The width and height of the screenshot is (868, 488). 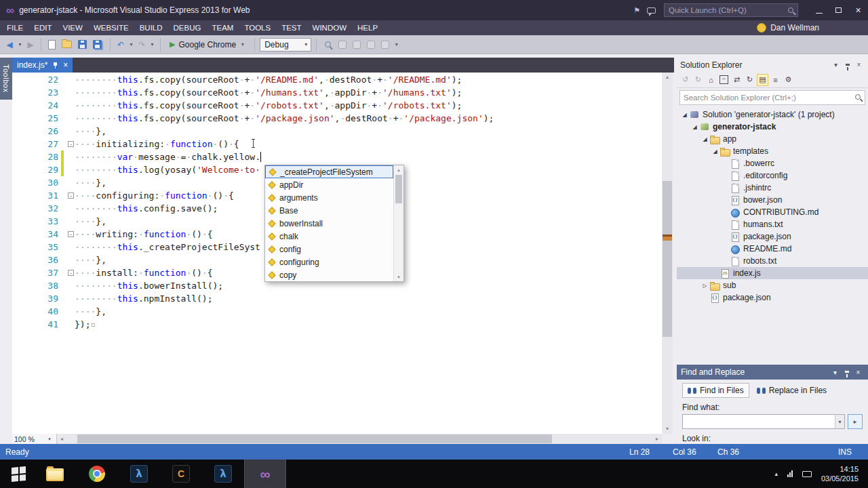 What do you see at coordinates (667, 259) in the screenshot?
I see `vertical-scrollbar-thumb` at bounding box center [667, 259].